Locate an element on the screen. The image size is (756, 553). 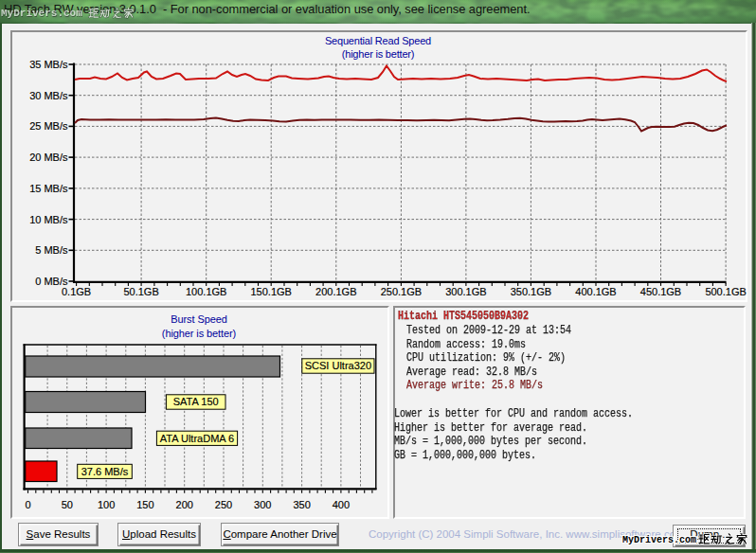
svg-text: 350.1GB is located at coordinates (531, 292).